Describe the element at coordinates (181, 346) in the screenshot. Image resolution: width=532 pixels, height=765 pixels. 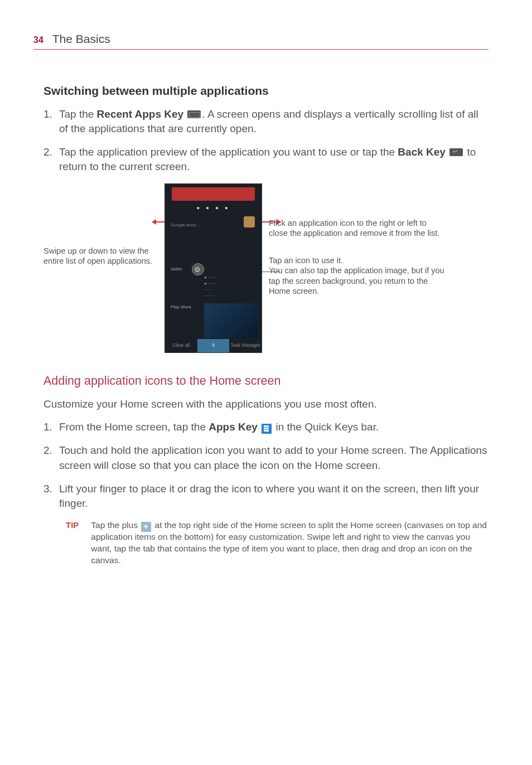
I see `screenshot-clear-all-button: Clear all` at that location.